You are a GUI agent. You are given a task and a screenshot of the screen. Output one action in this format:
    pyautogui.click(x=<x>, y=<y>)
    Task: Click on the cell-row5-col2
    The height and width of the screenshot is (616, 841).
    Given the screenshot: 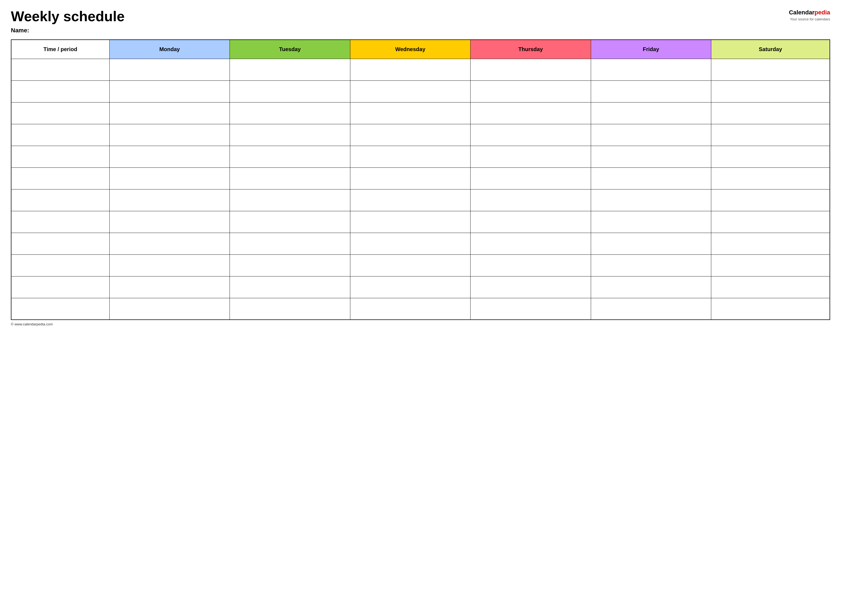 What is the action you would take?
    pyautogui.click(x=290, y=157)
    